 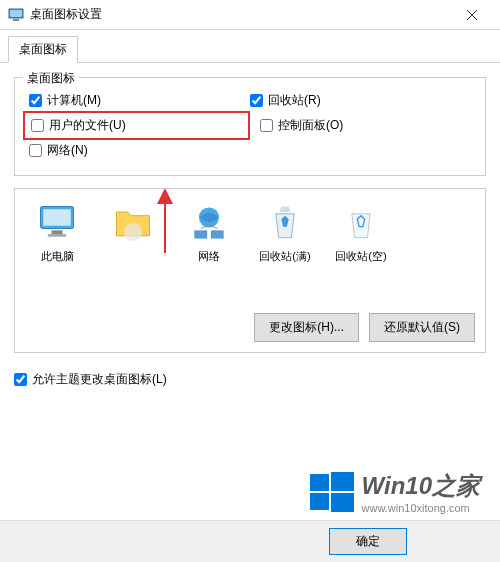 I want to click on checkbox-computer-input, so click(x=36, y=100).